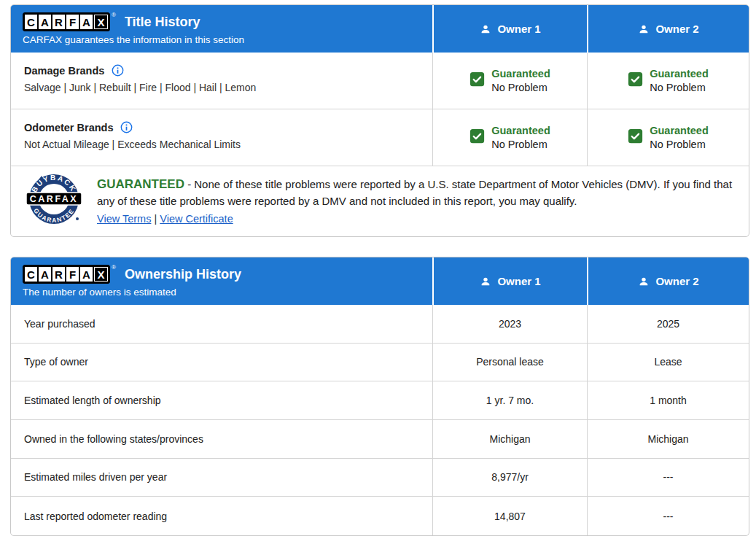  I want to click on buyback-guarantee-badge: BUYBACK GUARANTEE CARFAX, so click(54, 201).